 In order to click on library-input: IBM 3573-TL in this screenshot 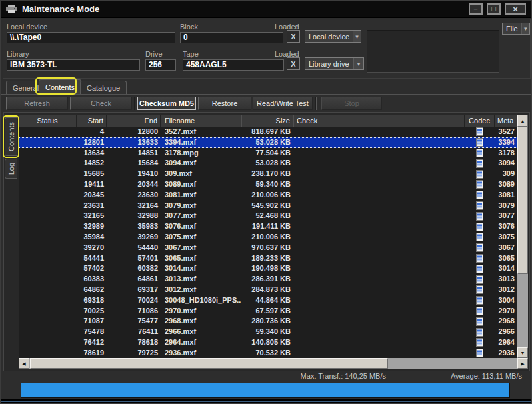, I will do `click(73, 65)`.